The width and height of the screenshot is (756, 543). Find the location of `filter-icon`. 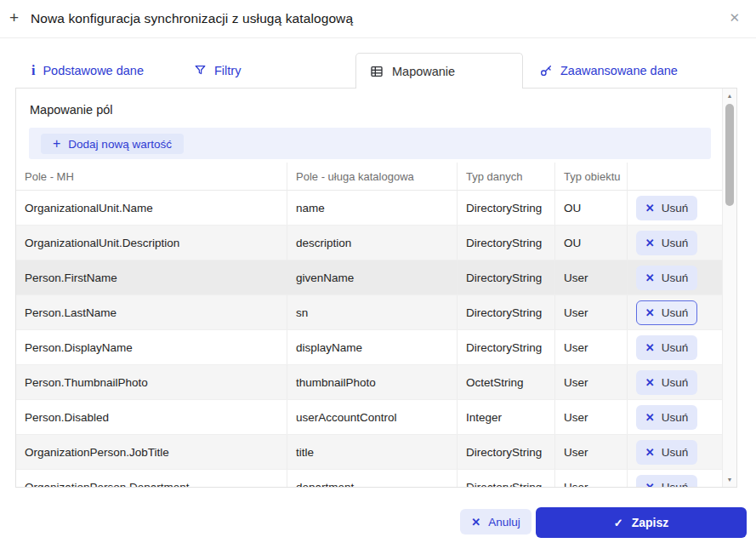

filter-icon is located at coordinates (201, 70).